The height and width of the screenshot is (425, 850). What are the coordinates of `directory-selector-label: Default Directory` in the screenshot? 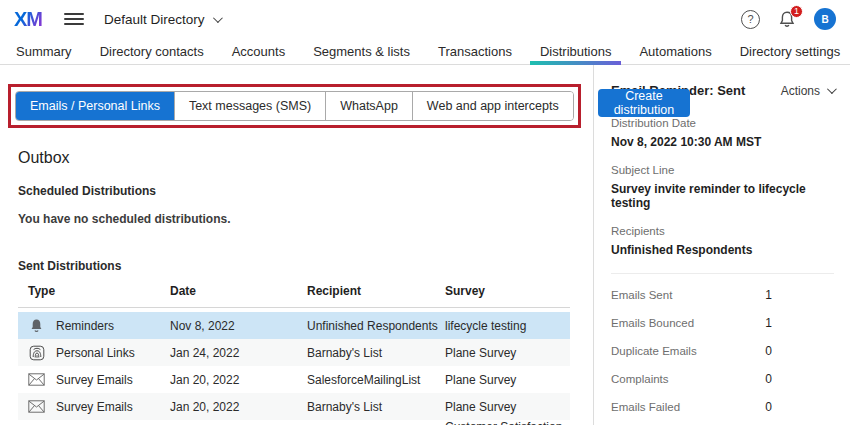 It's located at (154, 20).